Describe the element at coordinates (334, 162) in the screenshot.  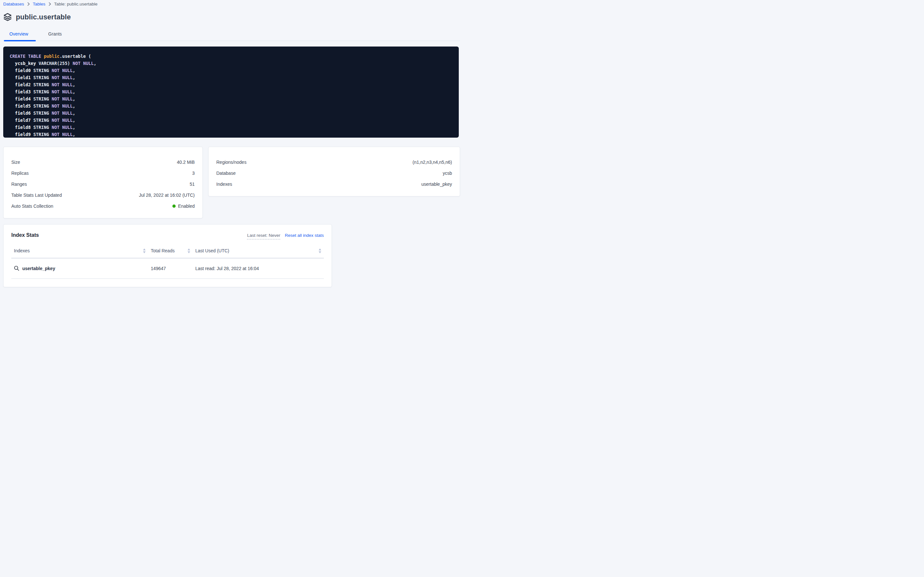
I see `stat-row: Regions/nodes (n1,n2,n3,n4,n5,n6)` at that location.